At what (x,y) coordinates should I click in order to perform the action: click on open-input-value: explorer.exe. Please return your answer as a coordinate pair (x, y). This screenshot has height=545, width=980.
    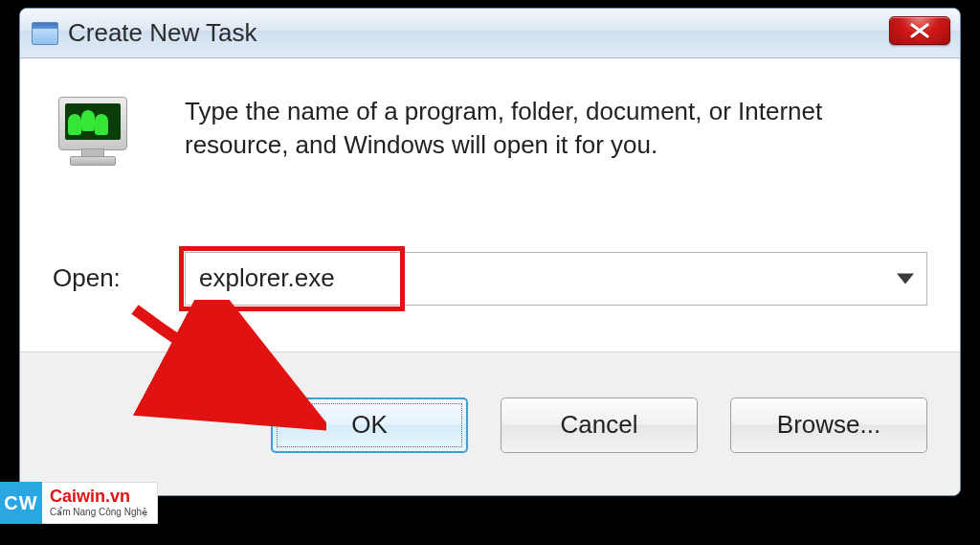
    Looking at the image, I should click on (267, 278).